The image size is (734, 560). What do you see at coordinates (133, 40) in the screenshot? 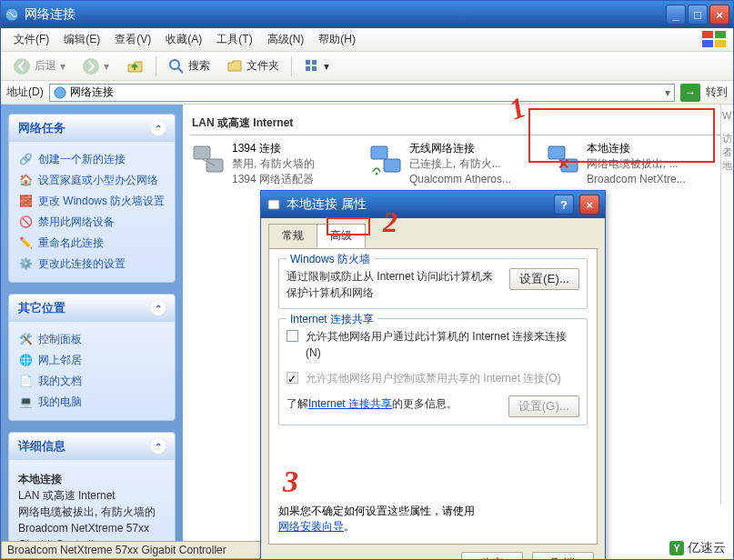
I see `menu-view: 查看(V)` at bounding box center [133, 40].